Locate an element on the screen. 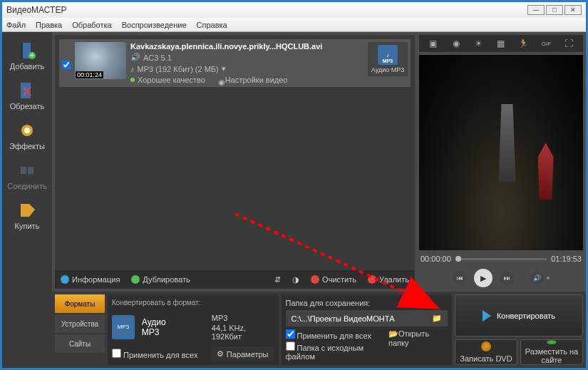  video-settings-link: Настройки видео is located at coordinates (257, 80).